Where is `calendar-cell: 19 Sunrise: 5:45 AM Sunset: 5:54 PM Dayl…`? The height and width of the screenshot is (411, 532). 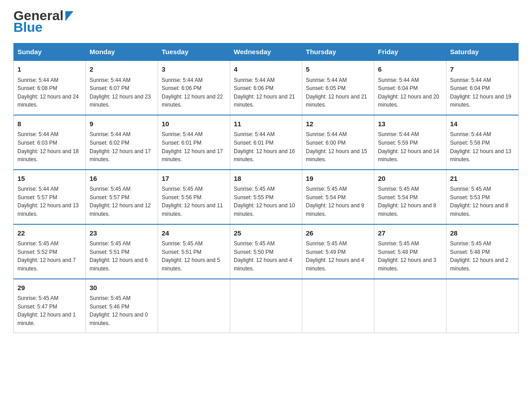 calendar-cell: 19 Sunrise: 5:45 AM Sunset: 5:54 PM Dayl… is located at coordinates (339, 197).